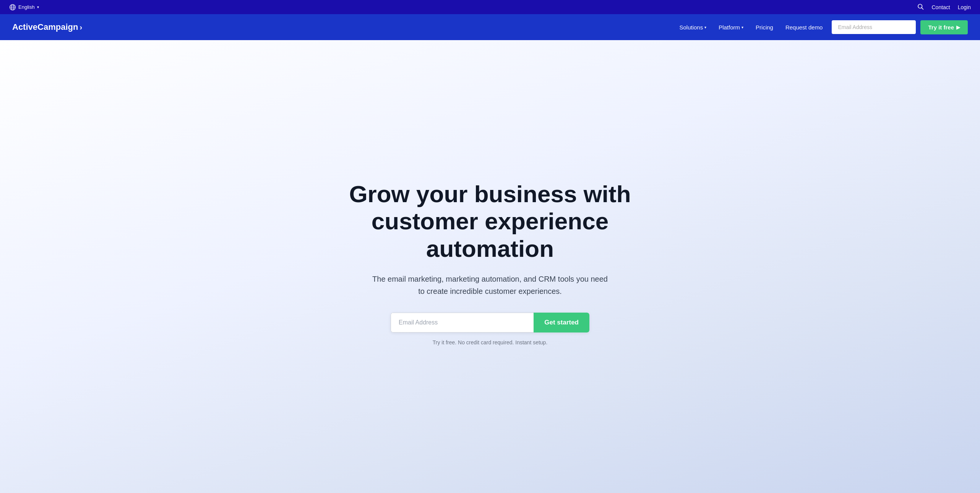  I want to click on get-started-button: Get started, so click(561, 323).